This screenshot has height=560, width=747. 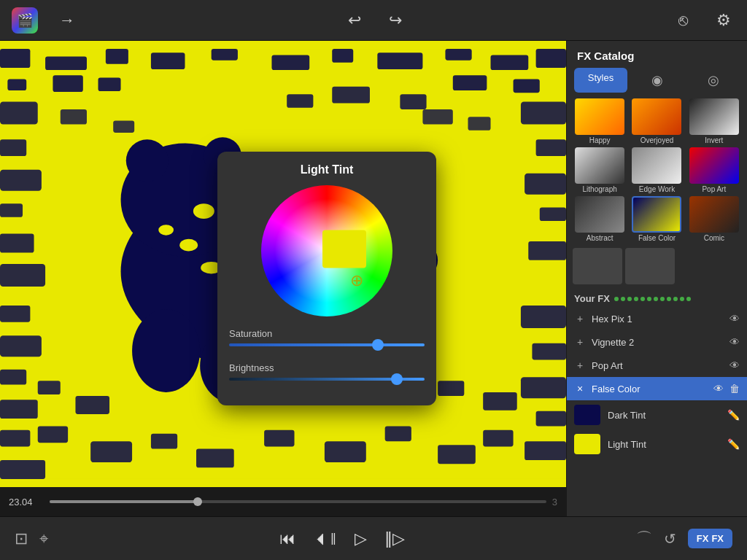 What do you see at coordinates (327, 251) in the screenshot?
I see `color-wheel: ⊕` at bounding box center [327, 251].